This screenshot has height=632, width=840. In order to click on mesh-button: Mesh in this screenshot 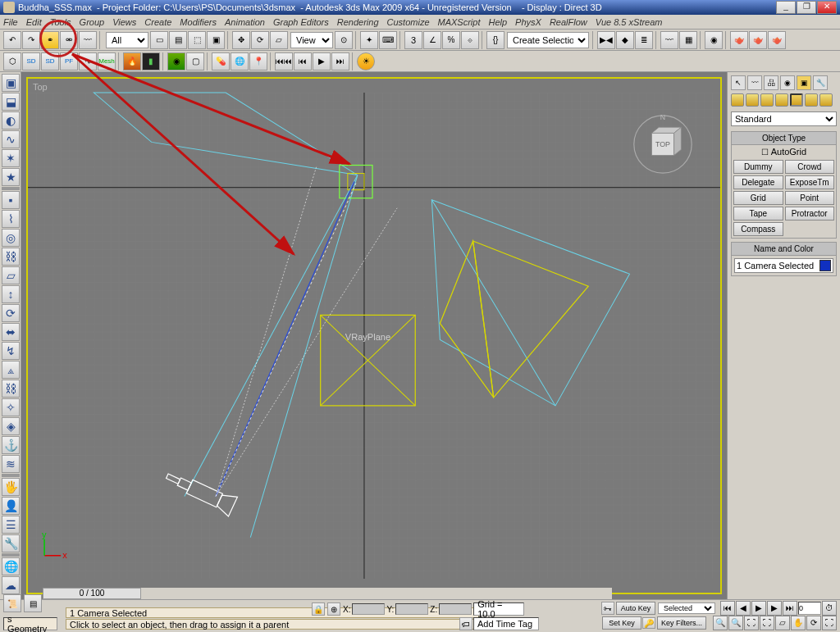, I will do `click(107, 61)`.